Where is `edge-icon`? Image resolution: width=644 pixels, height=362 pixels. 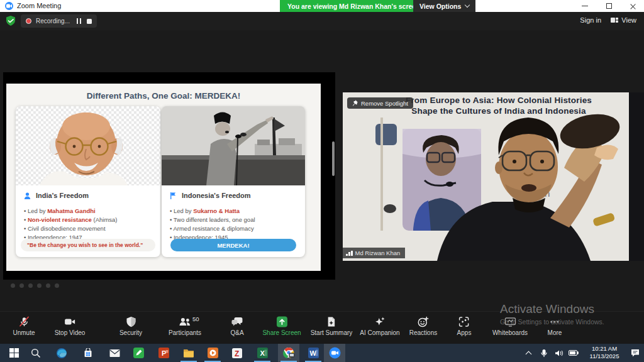
edge-icon is located at coordinates (62, 353).